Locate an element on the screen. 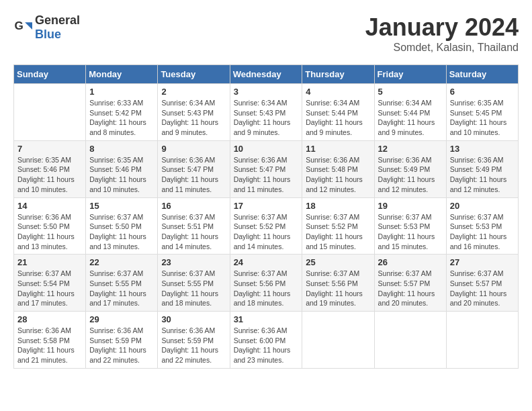  day-number: 21 is located at coordinates (50, 262).